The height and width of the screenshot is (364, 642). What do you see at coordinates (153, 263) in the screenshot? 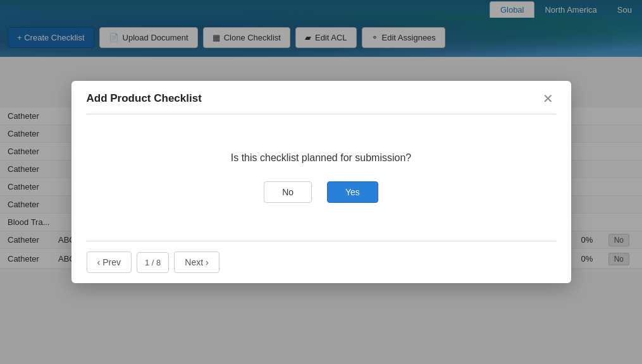
I see `page-indicator: 1 / 8` at bounding box center [153, 263].